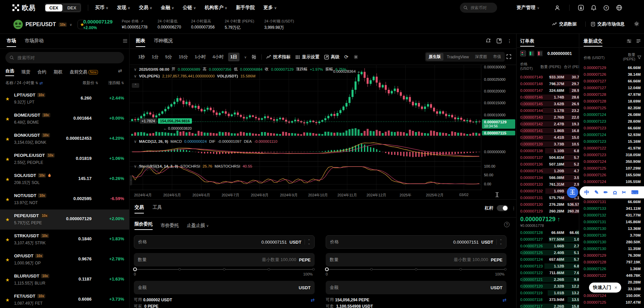  I want to click on amount-field: 金额USDT, so click(416, 288).